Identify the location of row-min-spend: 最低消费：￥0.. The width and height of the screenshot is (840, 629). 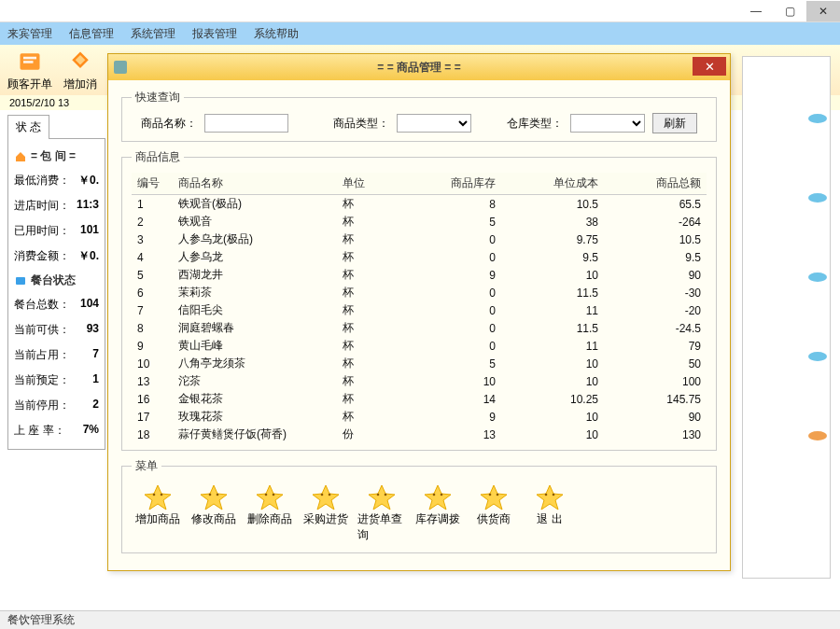
(56, 181).